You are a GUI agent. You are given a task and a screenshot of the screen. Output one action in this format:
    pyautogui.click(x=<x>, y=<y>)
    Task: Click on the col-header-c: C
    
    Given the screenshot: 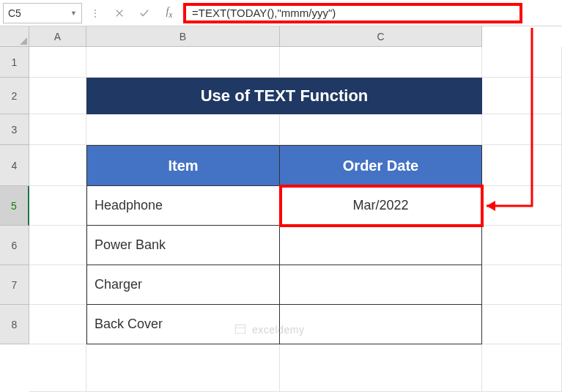 What is the action you would take?
    pyautogui.click(x=381, y=37)
    